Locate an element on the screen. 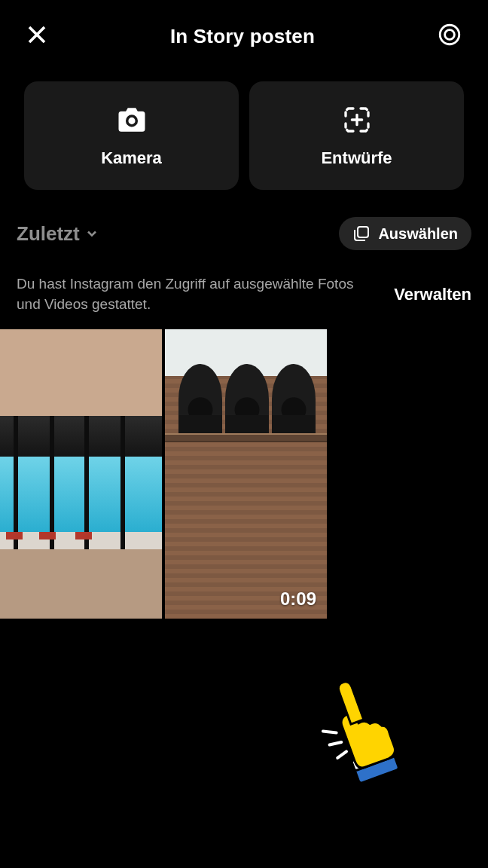 Image resolution: width=488 pixels, height=868 pixels. filter-row: Zuletzt Auswählen is located at coordinates (244, 220).